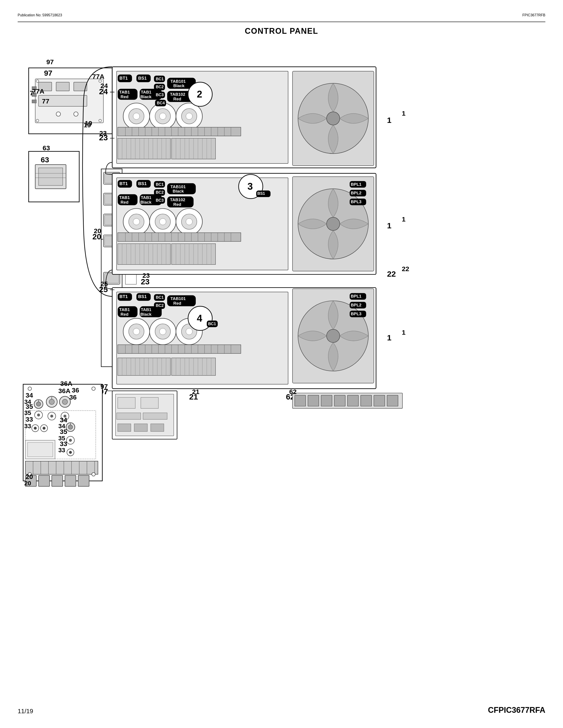 The image size is (563, 728). Describe the element at coordinates (63, 444) in the screenshot. I see `label-33-bot: 33` at that location.